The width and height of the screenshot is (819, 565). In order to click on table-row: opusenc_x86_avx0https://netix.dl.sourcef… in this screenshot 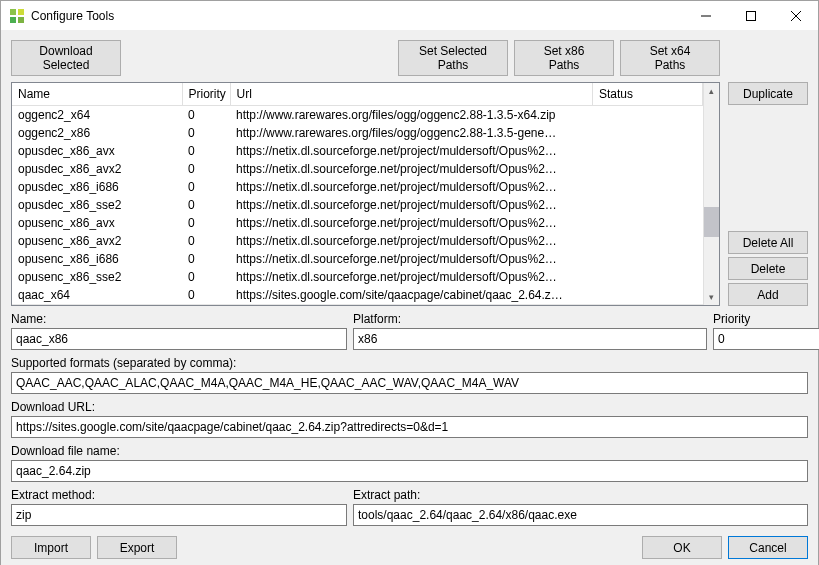, I will do `click(358, 223)`.